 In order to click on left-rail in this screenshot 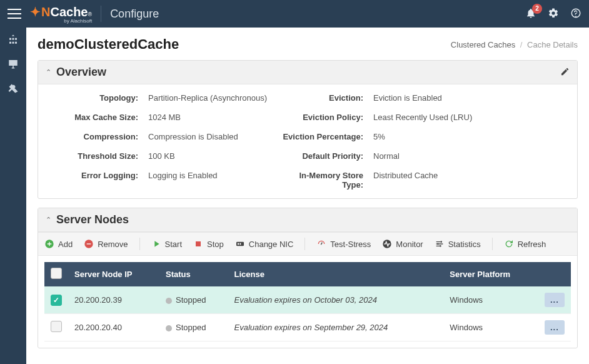, I will do `click(13, 196)`.